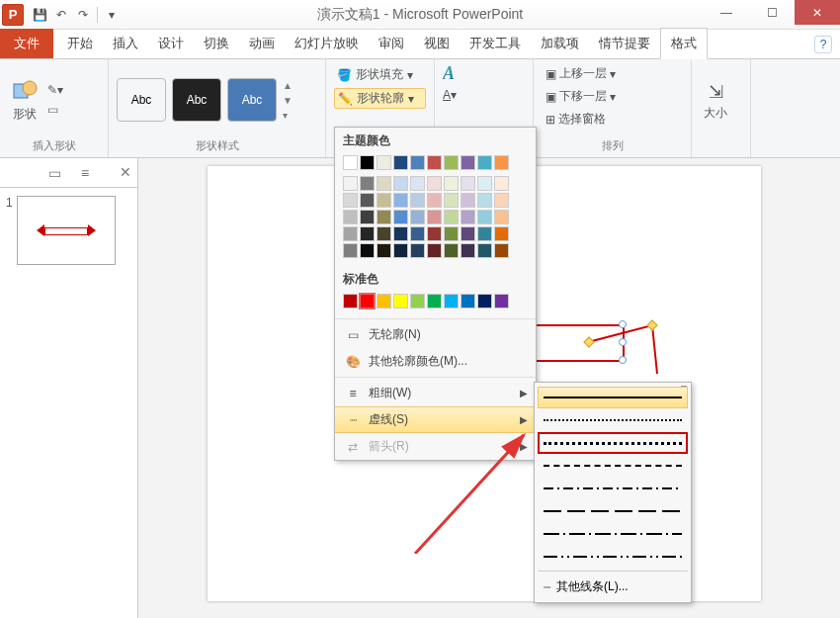 Image resolution: width=840 pixels, height=618 pixels. What do you see at coordinates (126, 172) in the screenshot?
I see `pane-close-icon: ✕` at bounding box center [126, 172].